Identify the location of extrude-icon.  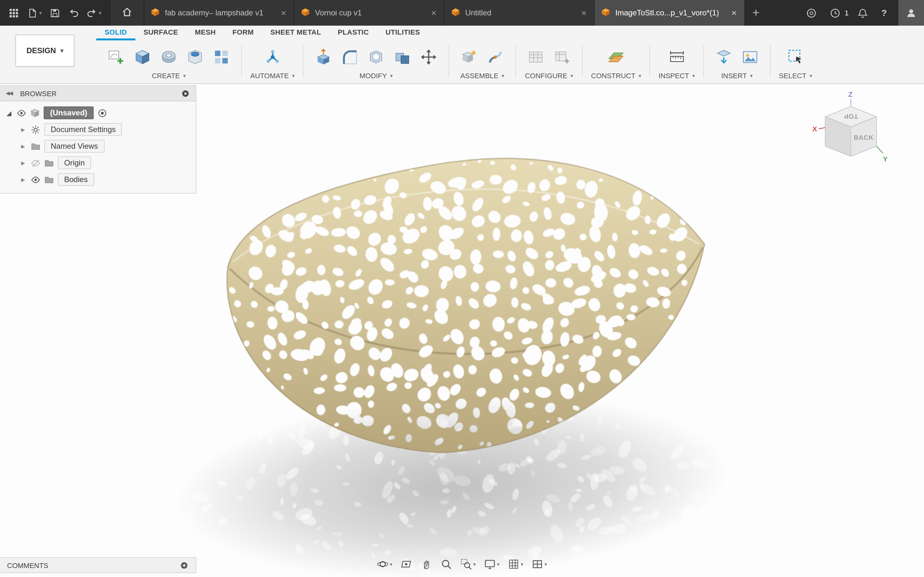
(142, 56).